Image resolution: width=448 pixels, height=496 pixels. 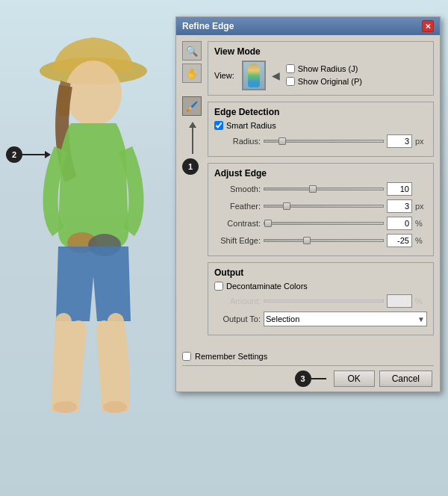 I want to click on radius-label: Radius:, so click(x=237, y=141).